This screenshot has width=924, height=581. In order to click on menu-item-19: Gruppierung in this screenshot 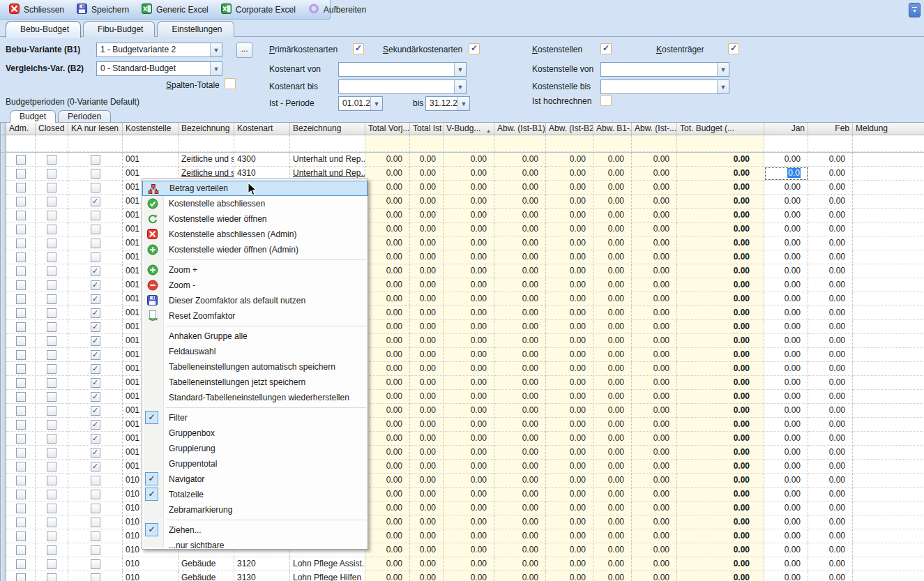, I will do `click(255, 448)`.